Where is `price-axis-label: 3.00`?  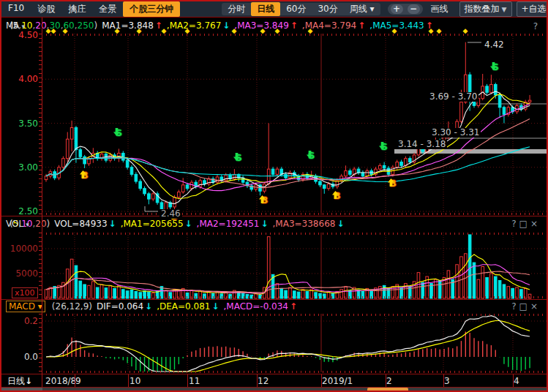 price-axis-label: 3.00 is located at coordinates (20, 167).